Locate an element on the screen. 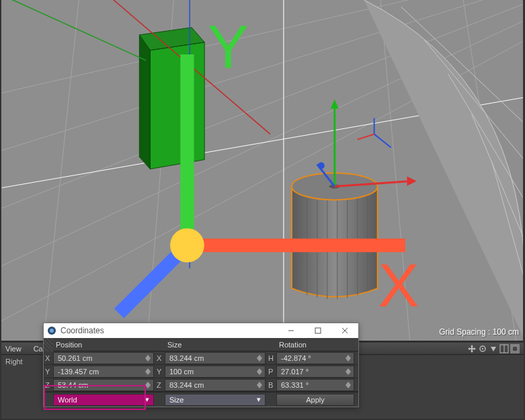 The image size is (525, 420). position-z-field: 53.44 cm is located at coordinates (104, 385).